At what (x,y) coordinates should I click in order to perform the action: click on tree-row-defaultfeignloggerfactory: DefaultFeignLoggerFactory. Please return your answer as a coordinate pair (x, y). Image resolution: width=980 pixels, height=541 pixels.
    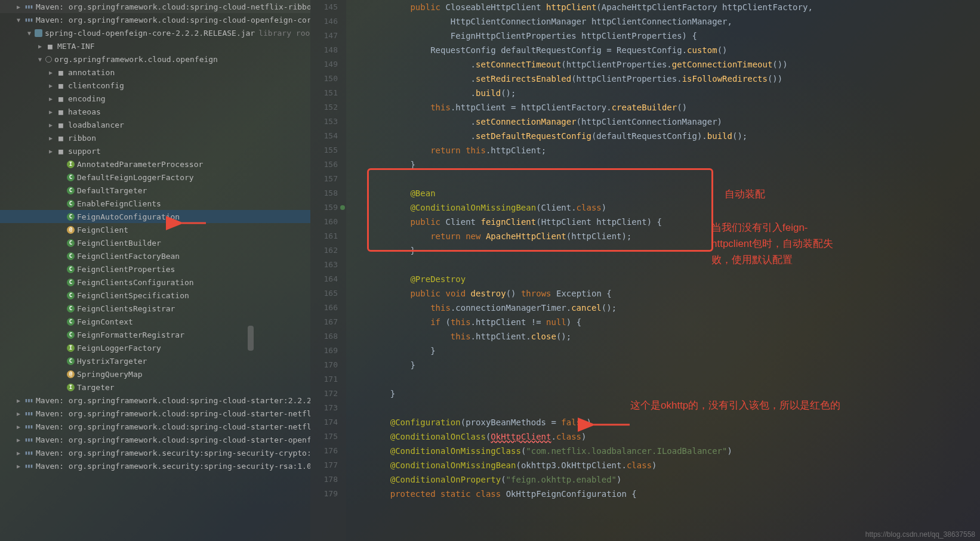
    Looking at the image, I should click on (155, 177).